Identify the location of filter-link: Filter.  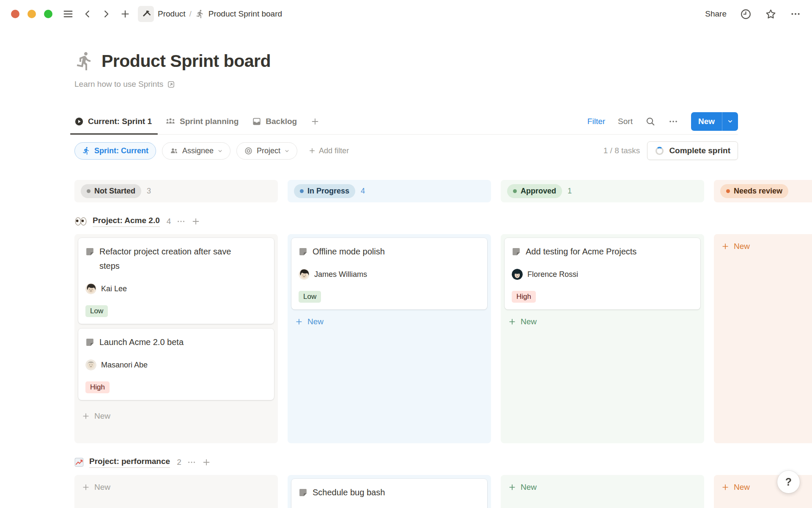
(596, 121).